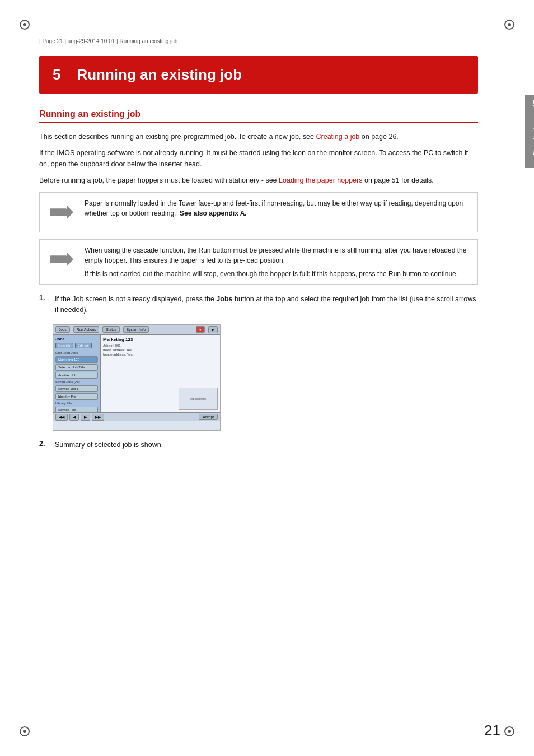  I want to click on reg-mark-tr, so click(509, 25).